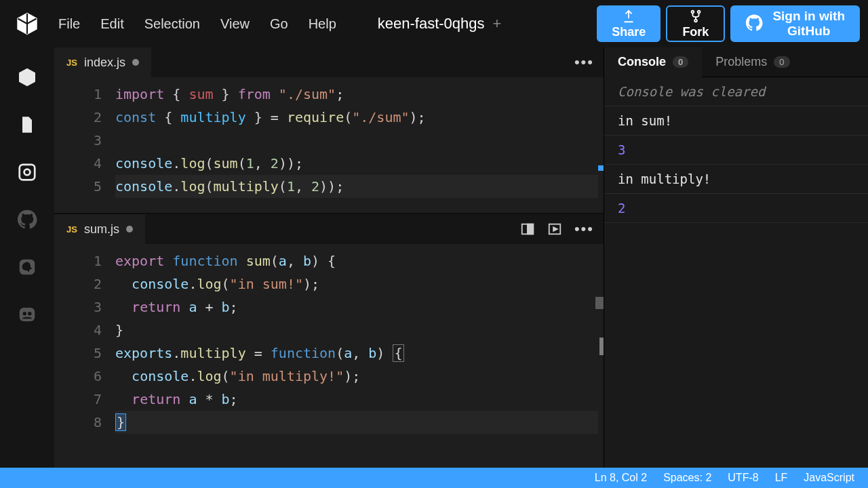 This screenshot has width=868, height=488. I want to click on share-button-label: Share, so click(629, 33).